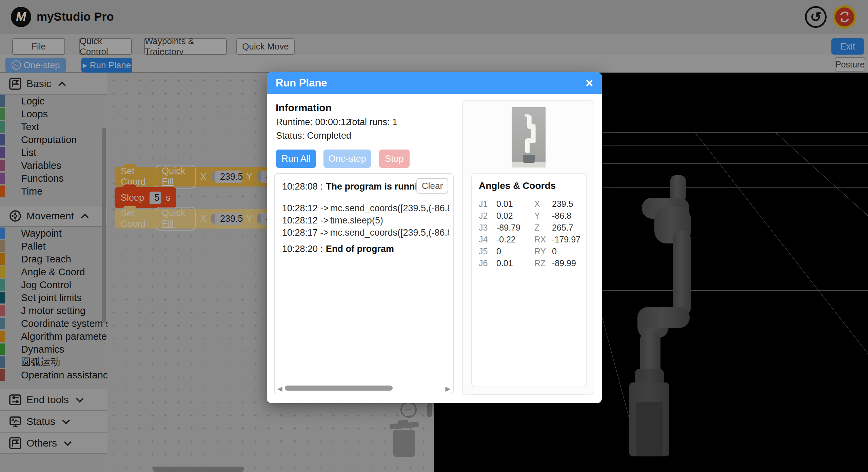 This screenshot has height=472, width=868. What do you see at coordinates (301, 83) in the screenshot?
I see `dialog-title: Run Plane` at bounding box center [301, 83].